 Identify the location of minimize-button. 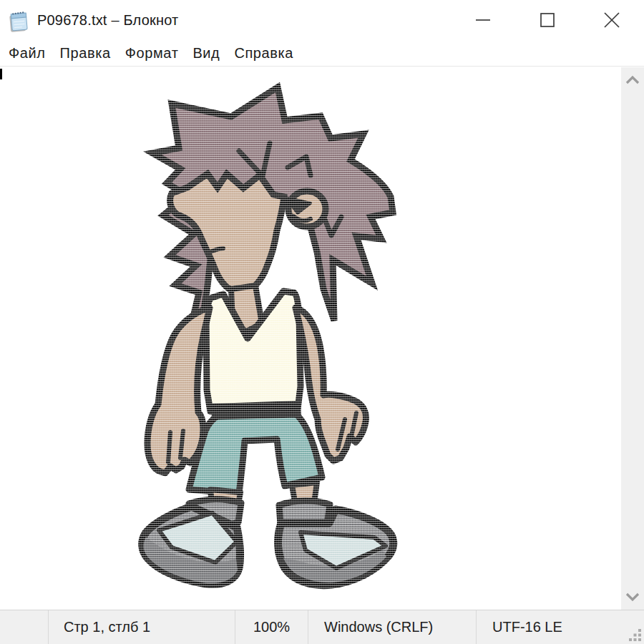
(483, 20).